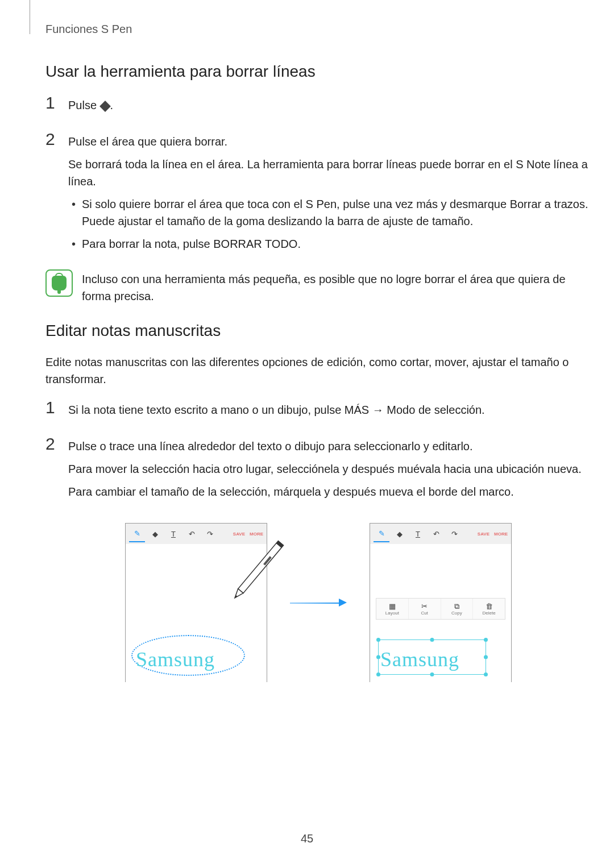 The height and width of the screenshot is (868, 614). What do you see at coordinates (357, 410) in the screenshot?
I see `s2-step1-mas: MÁS` at bounding box center [357, 410].